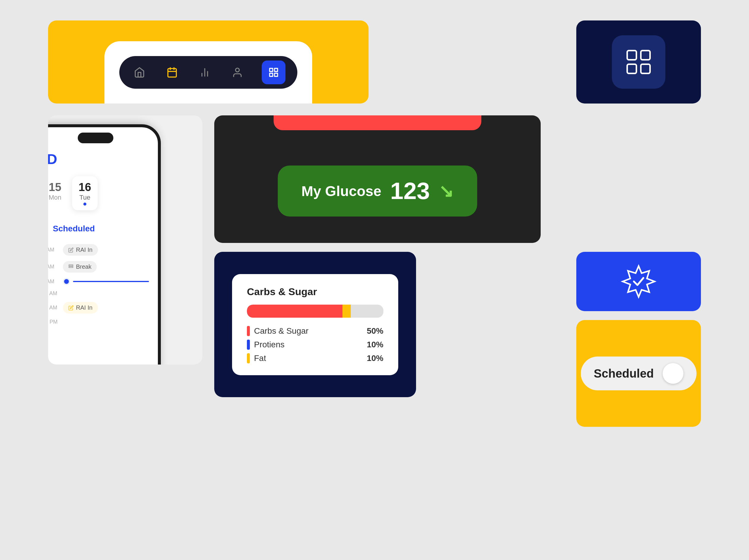 The height and width of the screenshot is (560, 749). Describe the element at coordinates (172, 72) in the screenshot. I see `calendar-icon` at that location.